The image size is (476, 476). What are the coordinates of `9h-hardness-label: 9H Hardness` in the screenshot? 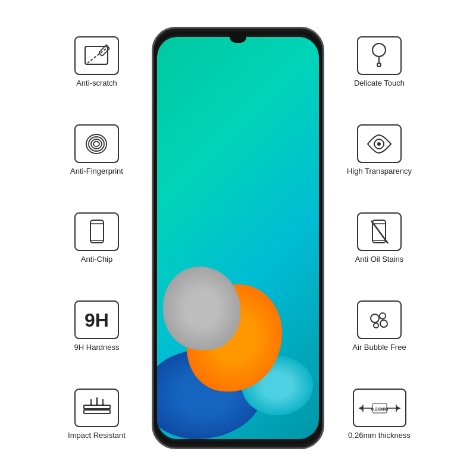 It's located at (97, 347).